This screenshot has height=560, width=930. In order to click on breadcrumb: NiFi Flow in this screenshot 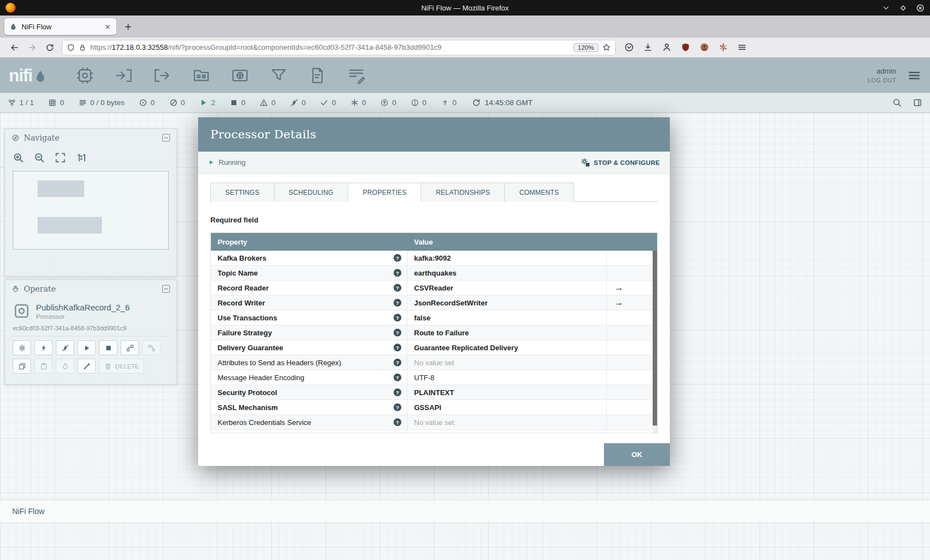, I will do `click(28, 511)`.